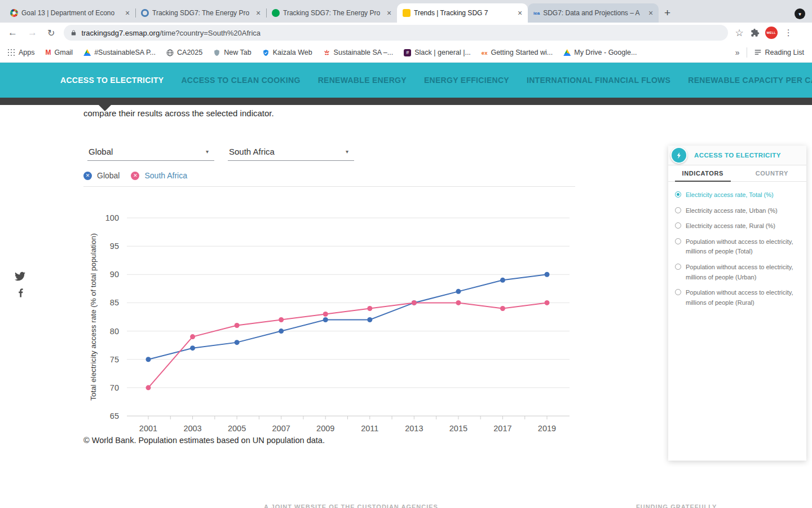 This screenshot has height=508, width=812. What do you see at coordinates (788, 33) in the screenshot?
I see `browser-menu-icon: ⋮` at bounding box center [788, 33].